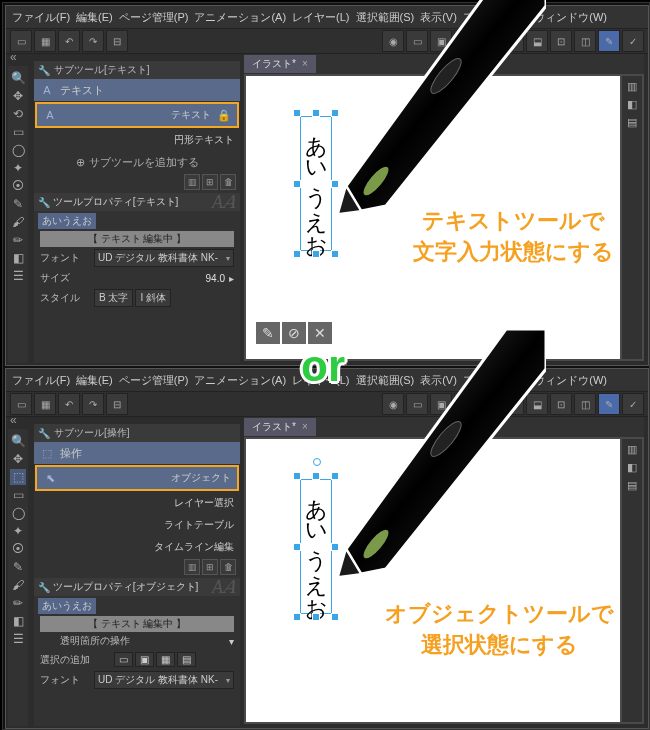 This screenshot has height=730, width=650. What do you see at coordinates (93, 41) in the screenshot?
I see `tool-button: ↷` at bounding box center [93, 41].